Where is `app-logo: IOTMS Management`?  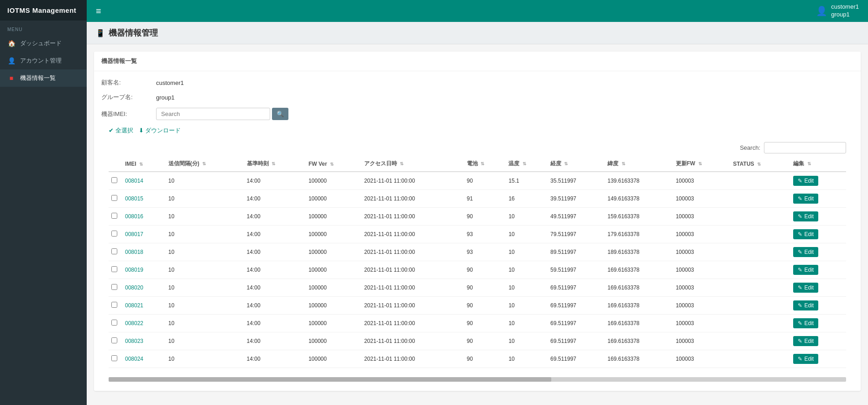
app-logo: IOTMS Management is located at coordinates (43, 10).